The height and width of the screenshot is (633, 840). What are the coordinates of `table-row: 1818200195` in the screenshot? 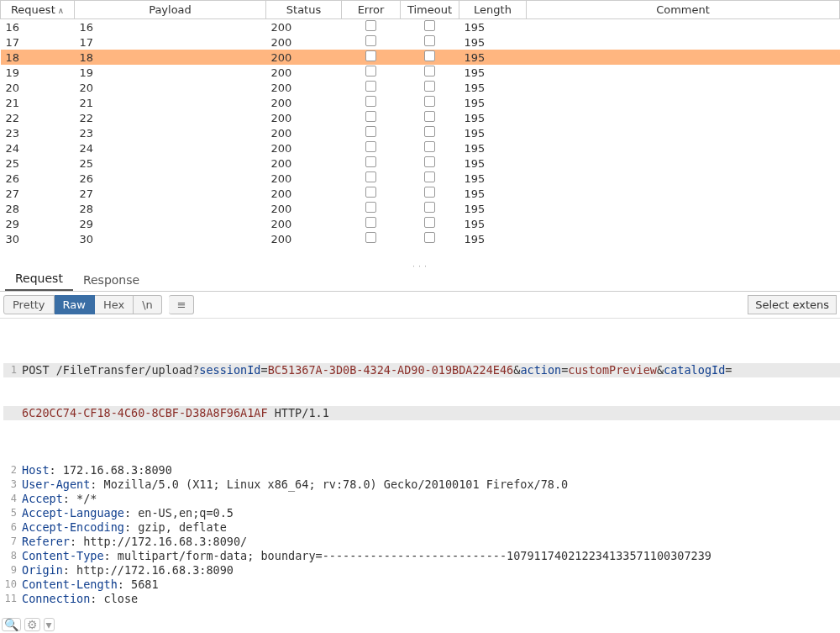 It's located at (420, 57).